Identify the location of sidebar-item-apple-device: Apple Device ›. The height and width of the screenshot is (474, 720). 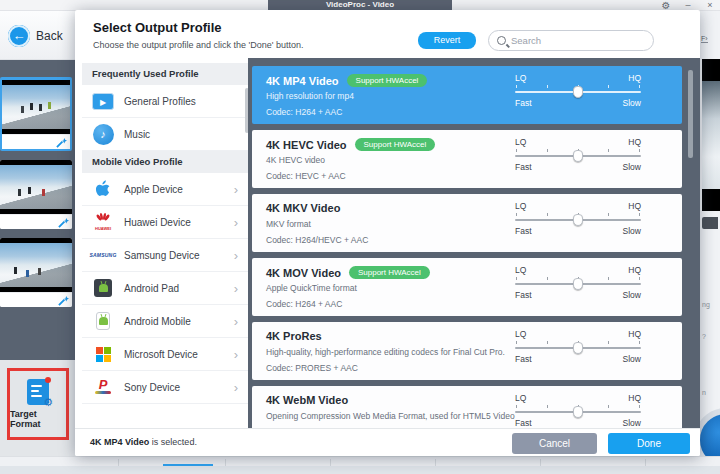
(165, 190).